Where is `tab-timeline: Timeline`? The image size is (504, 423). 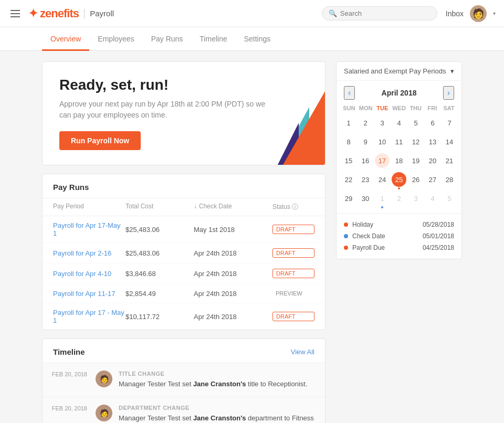
tab-timeline: Timeline is located at coordinates (213, 39).